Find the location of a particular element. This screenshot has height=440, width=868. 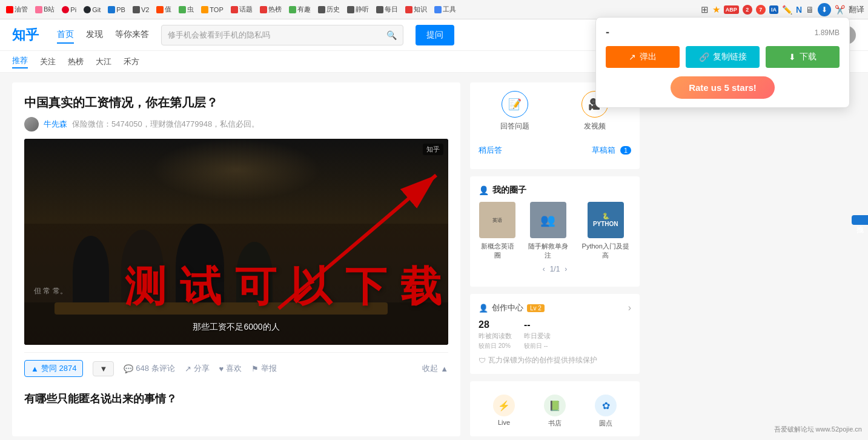

popup-top-bar: - 1.89MB is located at coordinates (723, 33).